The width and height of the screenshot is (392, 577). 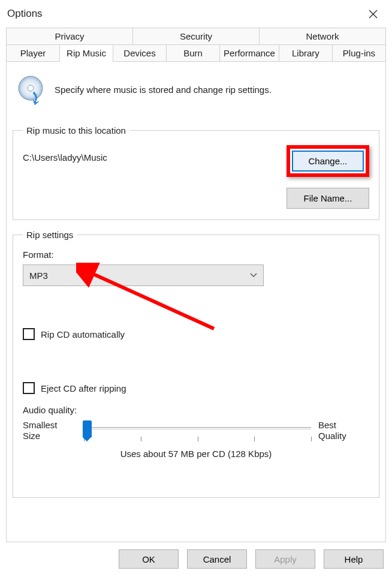 What do you see at coordinates (285, 559) in the screenshot?
I see `apply-button: Apply` at bounding box center [285, 559].